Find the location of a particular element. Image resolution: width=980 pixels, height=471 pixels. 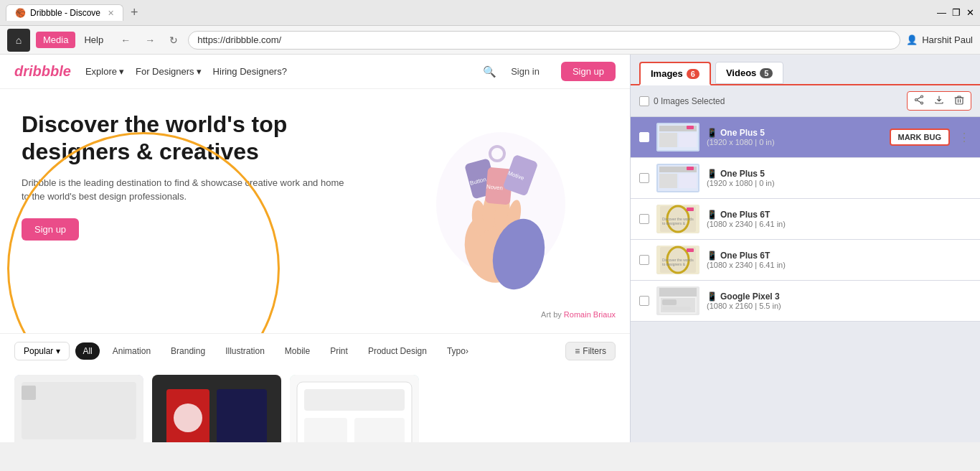

item-more-button-1: ⋮ is located at coordinates (964, 138).